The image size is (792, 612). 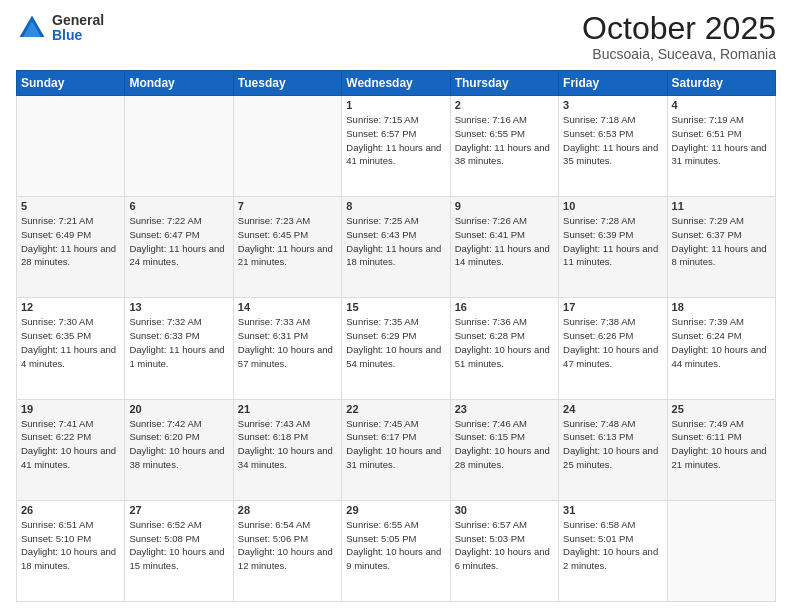 I want to click on table-row: 28Sunrise: 6:54 AM Sunset: 5:06 PM Dayli…, so click(x=287, y=550).